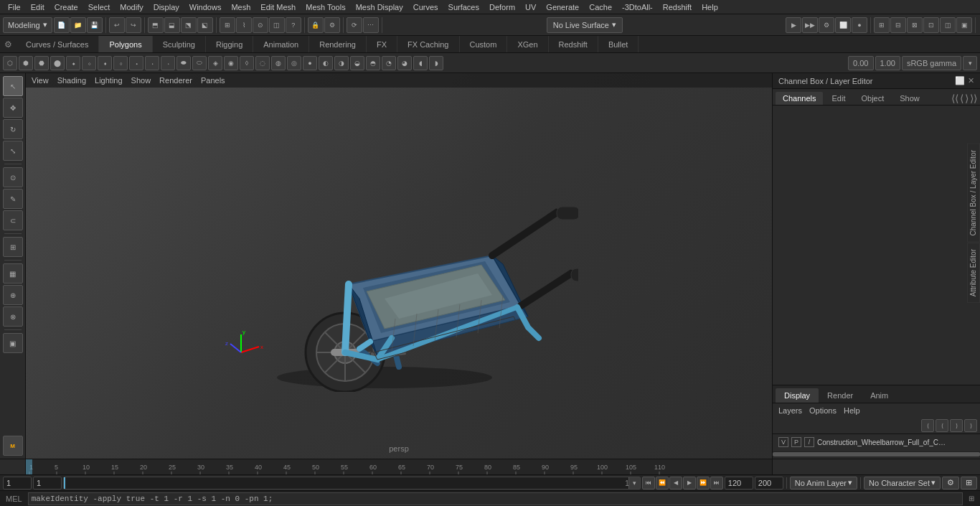 The height and width of the screenshot is (506, 980). Describe the element at coordinates (662, 483) in the screenshot. I see `step-back-button: ⏪` at that location.